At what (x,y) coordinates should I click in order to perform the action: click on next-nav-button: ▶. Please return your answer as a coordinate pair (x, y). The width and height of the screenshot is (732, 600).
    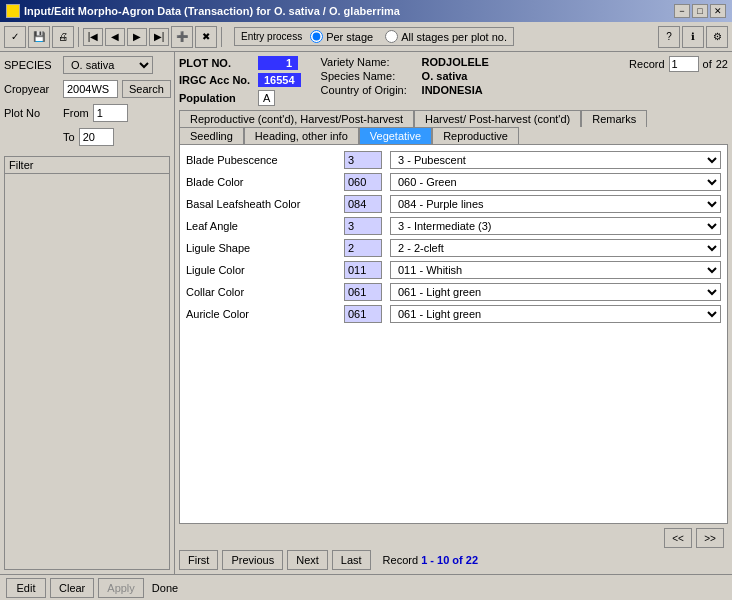
    Looking at the image, I should click on (137, 37).